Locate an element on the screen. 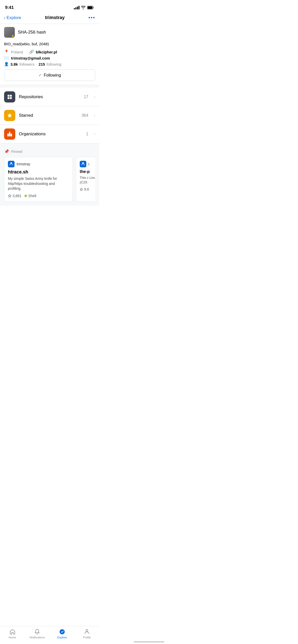 The height and width of the screenshot is (644, 298). website-link: blkcipher.pl is located at coordinates (46, 52).